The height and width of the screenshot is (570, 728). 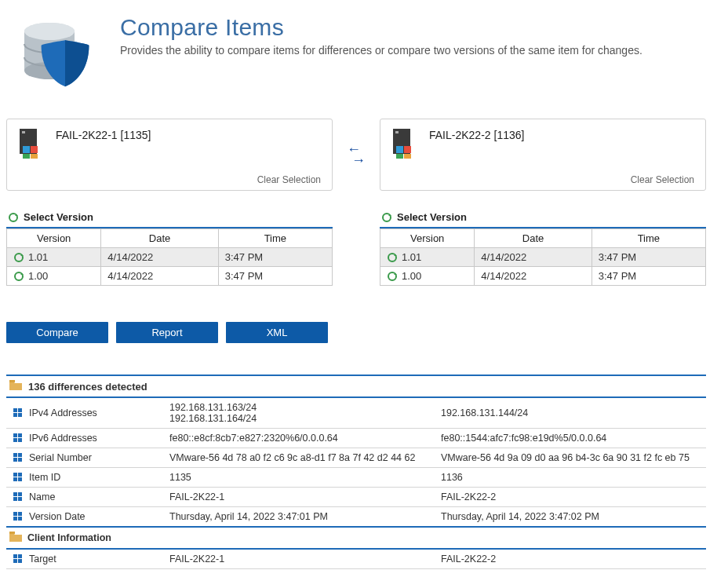 I want to click on app-logo-icon, so click(x=60, y=55).